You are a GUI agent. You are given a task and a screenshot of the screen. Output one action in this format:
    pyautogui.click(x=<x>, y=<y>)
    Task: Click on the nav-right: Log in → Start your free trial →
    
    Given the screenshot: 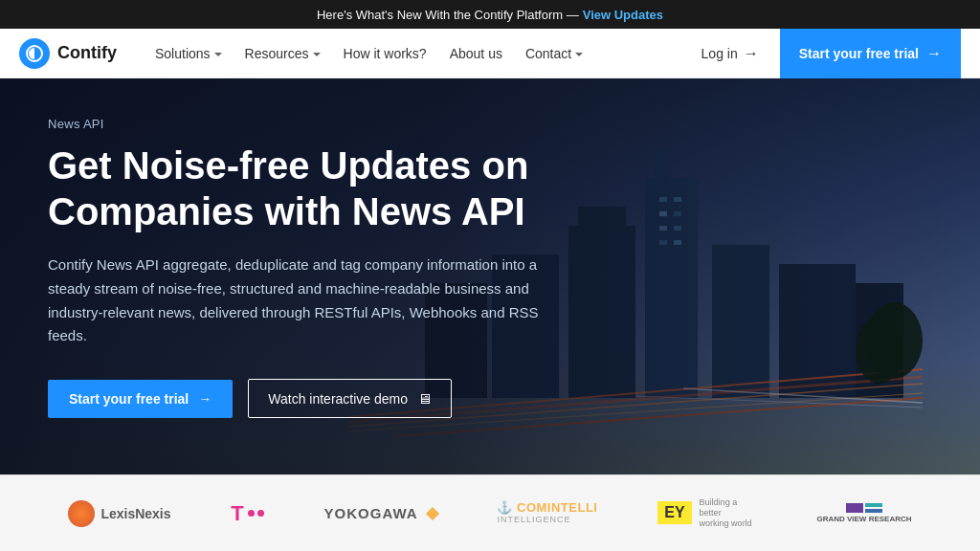 What is the action you would take?
    pyautogui.click(x=827, y=54)
    